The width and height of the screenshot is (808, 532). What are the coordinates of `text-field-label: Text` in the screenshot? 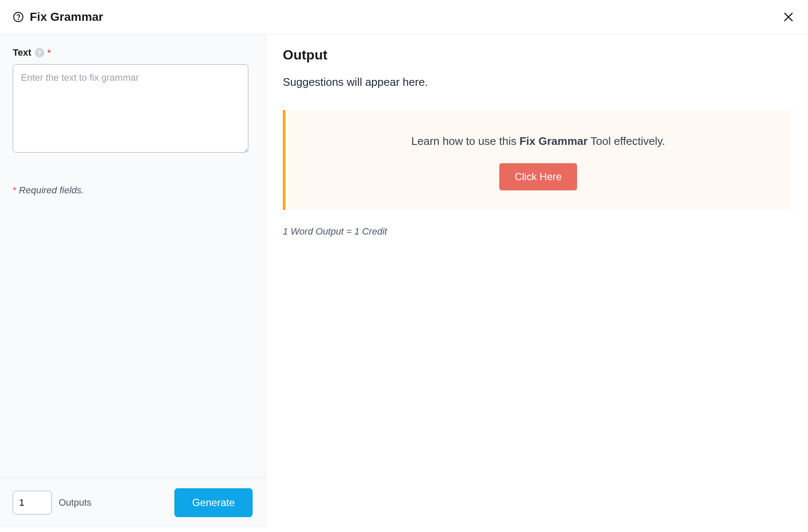 It's located at (22, 53).